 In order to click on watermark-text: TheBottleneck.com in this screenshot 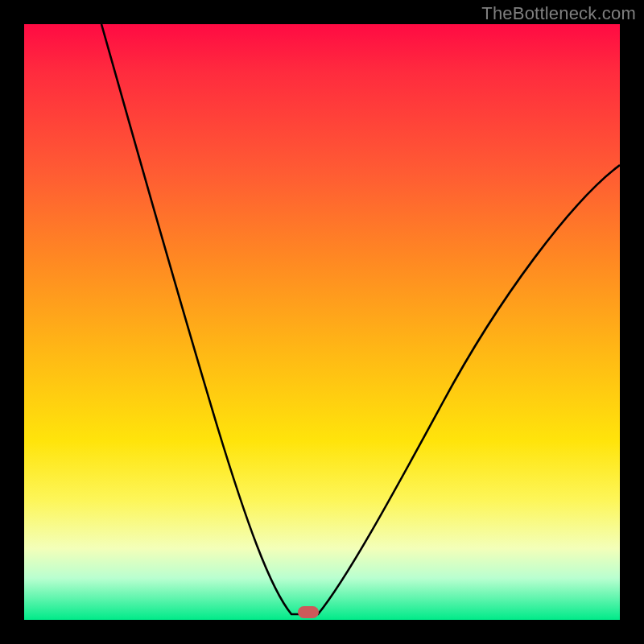, I will do `click(559, 14)`.